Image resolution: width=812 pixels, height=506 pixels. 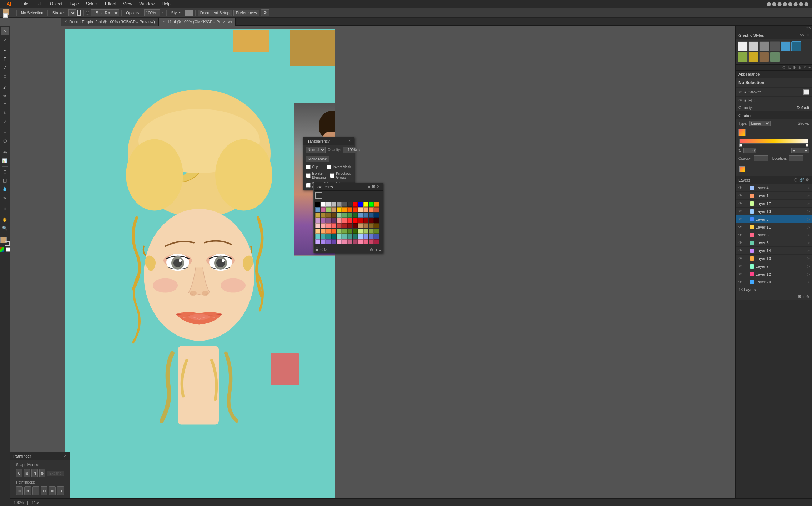 I want to click on rotate-tool: ↻, so click(x=5, y=113).